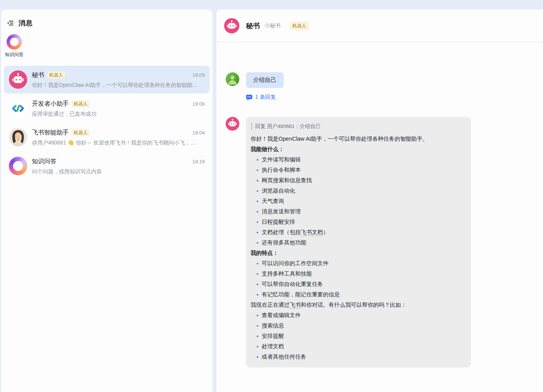 Image resolution: width=543 pixels, height=392 pixels. Describe the element at coordinates (357, 347) in the screenshot. I see `bullet-item: 处理文档` at that location.